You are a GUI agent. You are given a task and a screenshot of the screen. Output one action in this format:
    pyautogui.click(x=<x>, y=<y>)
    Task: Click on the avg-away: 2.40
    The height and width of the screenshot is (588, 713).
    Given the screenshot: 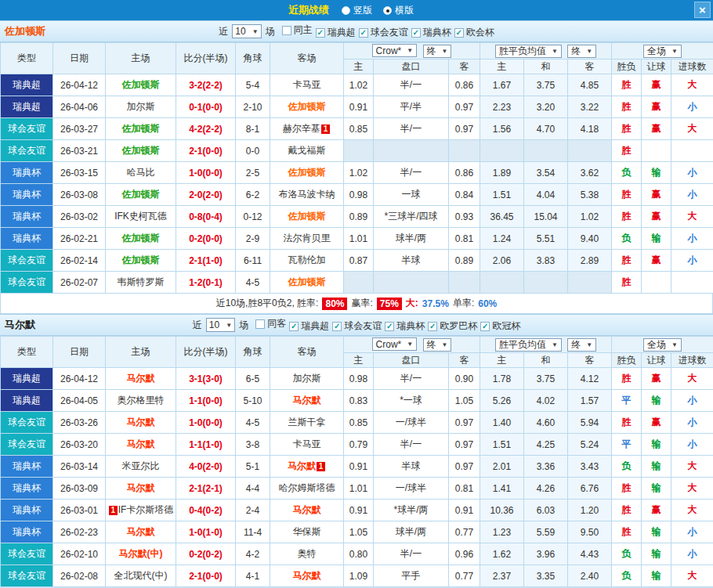 What is the action you would take?
    pyautogui.click(x=590, y=576)
    